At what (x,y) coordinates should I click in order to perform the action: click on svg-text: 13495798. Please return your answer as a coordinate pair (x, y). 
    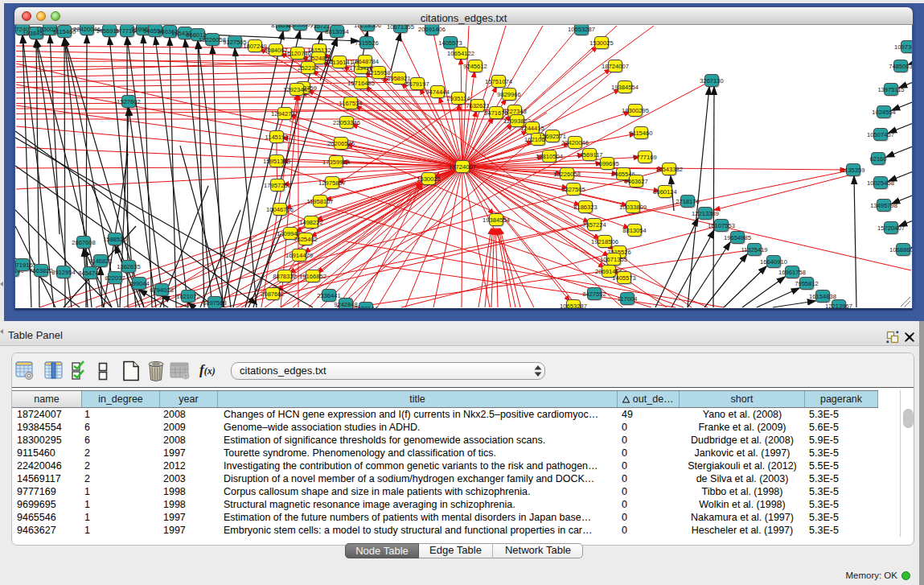
    Looking at the image, I should click on (884, 206).